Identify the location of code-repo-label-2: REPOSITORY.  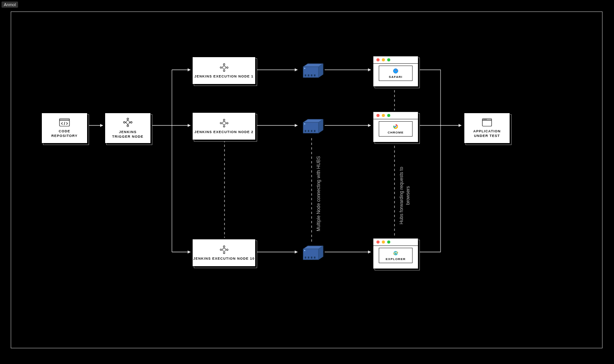
(64, 136).